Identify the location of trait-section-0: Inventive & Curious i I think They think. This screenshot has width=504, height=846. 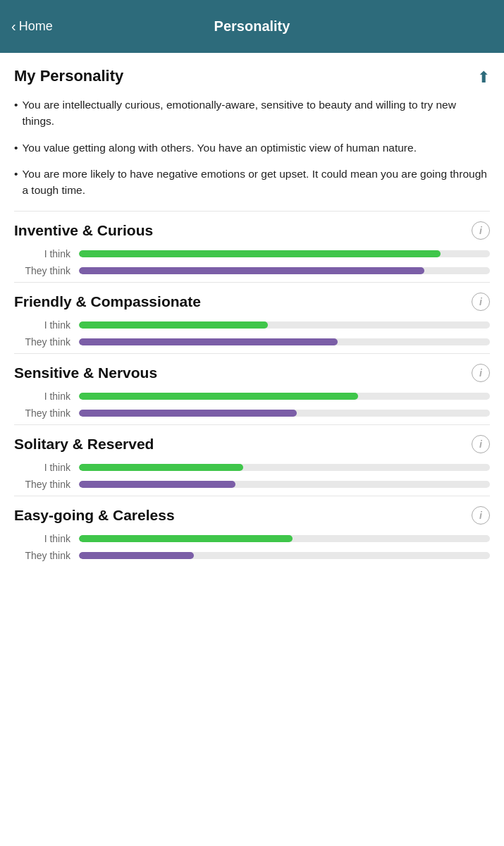
(252, 244).